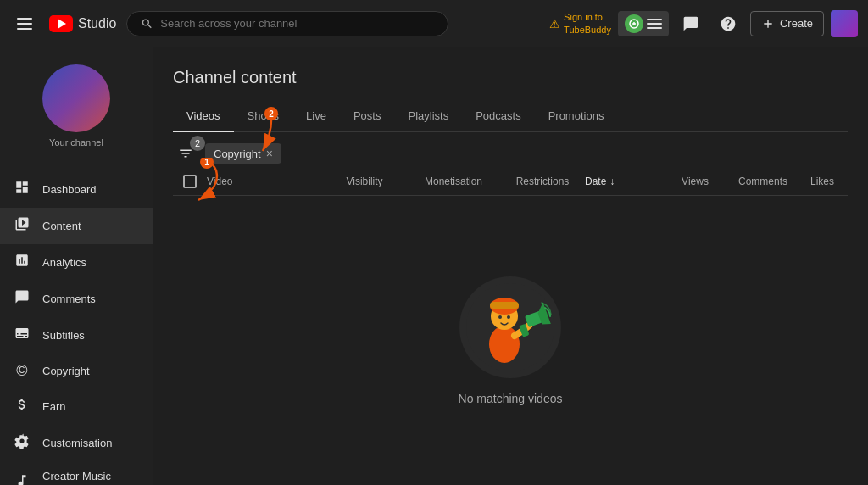 The height and width of the screenshot is (485, 868). Describe the element at coordinates (186, 153) in the screenshot. I see `filter-button: 2 1` at that location.